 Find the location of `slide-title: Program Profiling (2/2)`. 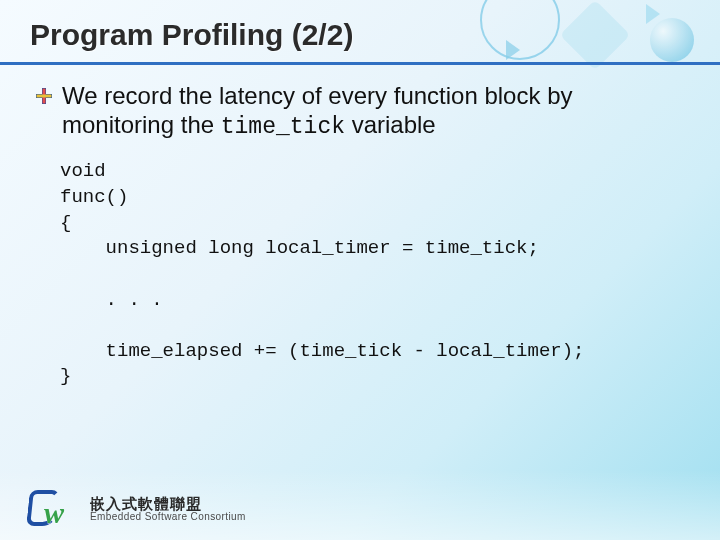

slide-title: Program Profiling (2/2) is located at coordinates (360, 35).